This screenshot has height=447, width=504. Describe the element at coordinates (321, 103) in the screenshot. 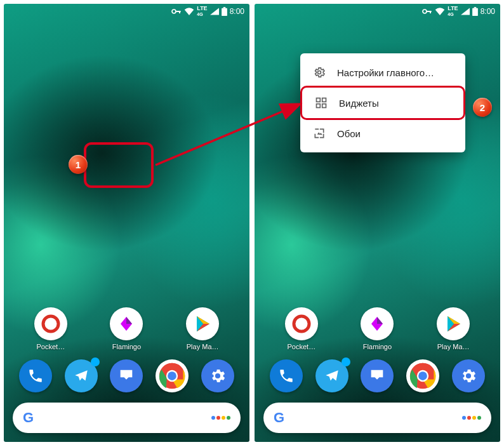

I see `widgets-icon` at that location.